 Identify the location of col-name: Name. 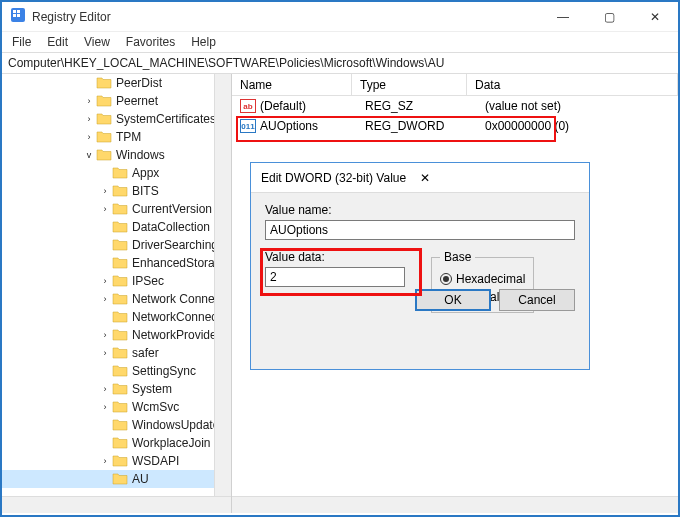
(292, 84).